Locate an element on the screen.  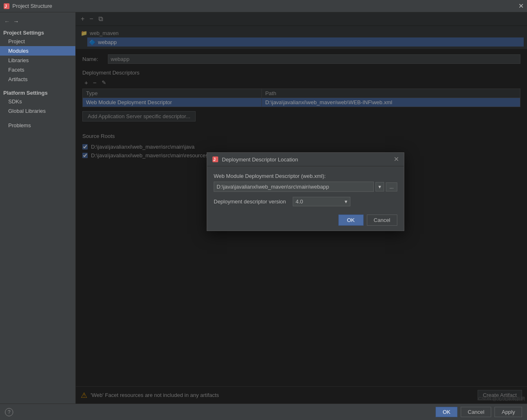
dialog-buttons: OK Cancel is located at coordinates (305, 219).